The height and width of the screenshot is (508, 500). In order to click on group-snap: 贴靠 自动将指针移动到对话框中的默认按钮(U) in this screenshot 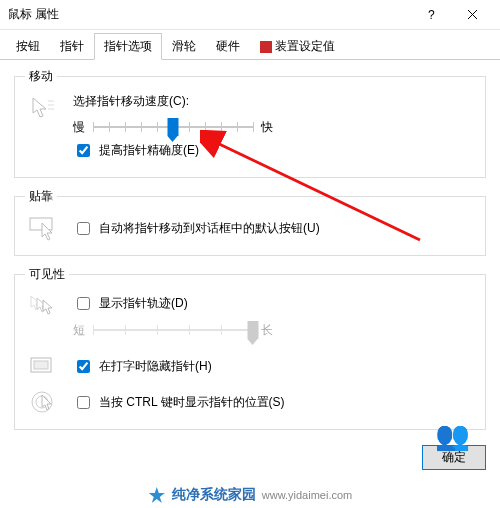, I will do `click(250, 222)`.